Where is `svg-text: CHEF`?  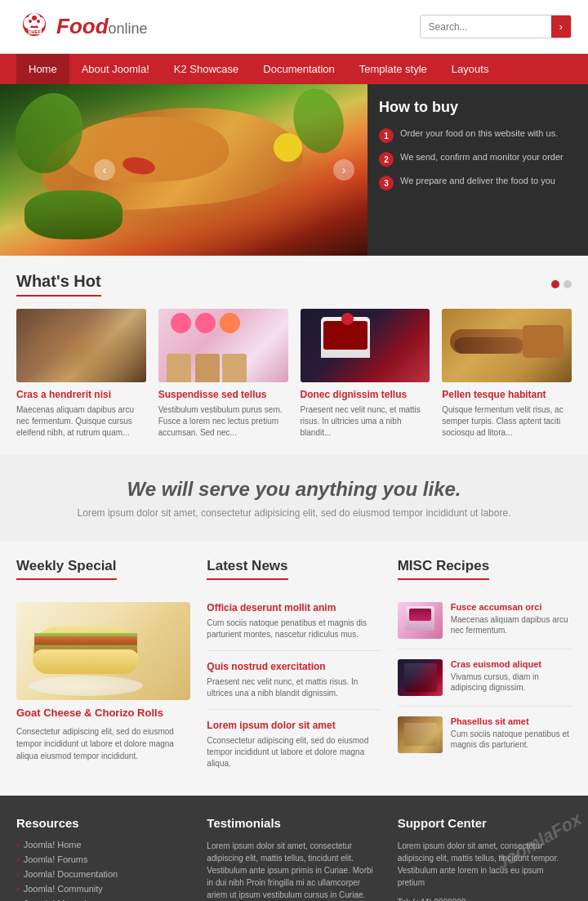
svg-text: CHEF is located at coordinates (34, 32).